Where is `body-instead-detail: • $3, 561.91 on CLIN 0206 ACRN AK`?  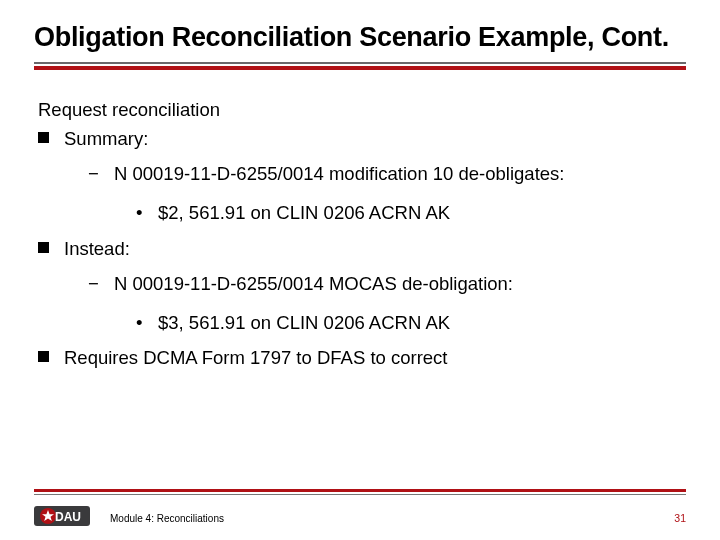
body-instead-detail: • $3, 561.91 on CLIN 0206 ACRN AK is located at coordinates (358, 322).